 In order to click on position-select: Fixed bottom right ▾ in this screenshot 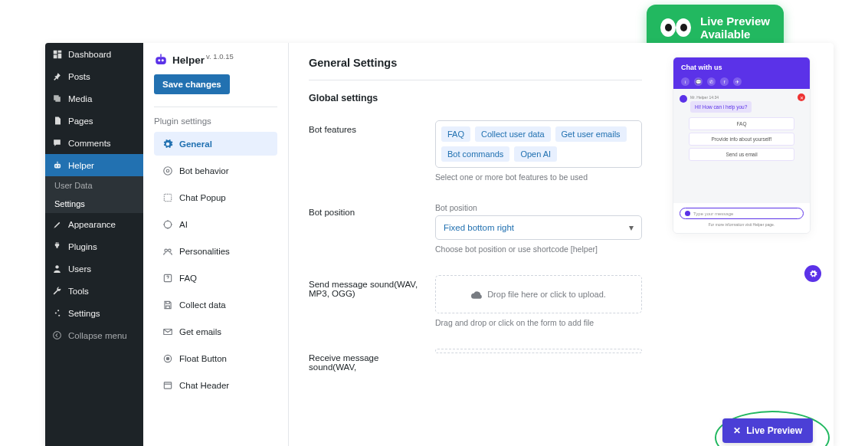, I will do `click(539, 228)`.